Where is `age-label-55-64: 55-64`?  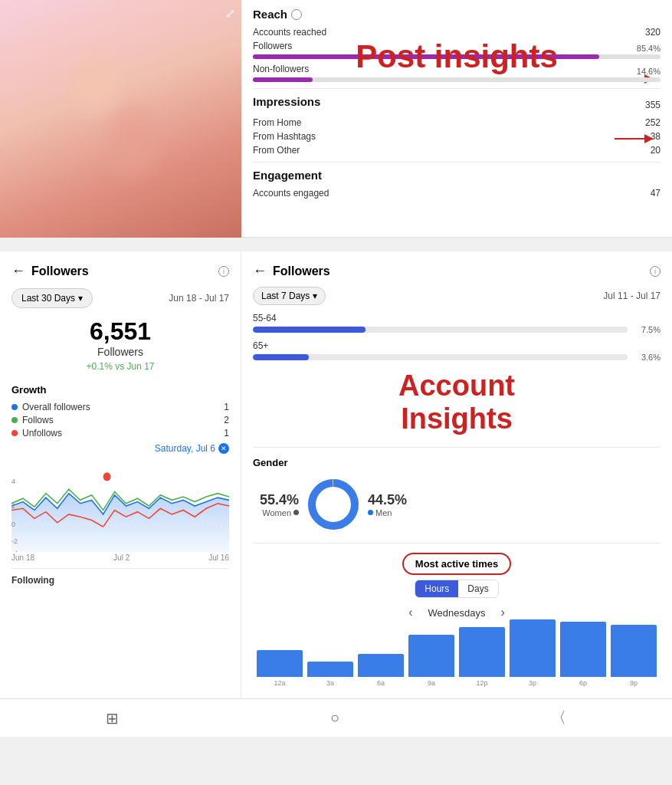 age-label-55-64: 55-64 is located at coordinates (457, 318).